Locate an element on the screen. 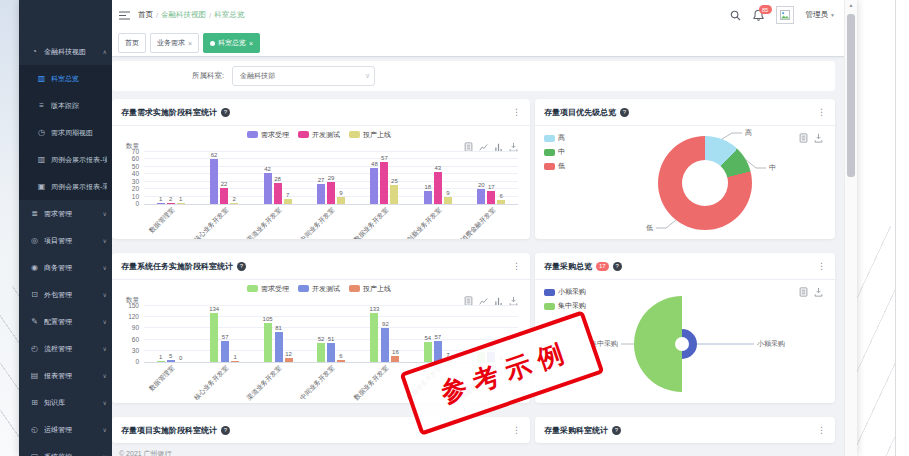 The image size is (909, 456). bar-value-label: 81 is located at coordinates (278, 328).